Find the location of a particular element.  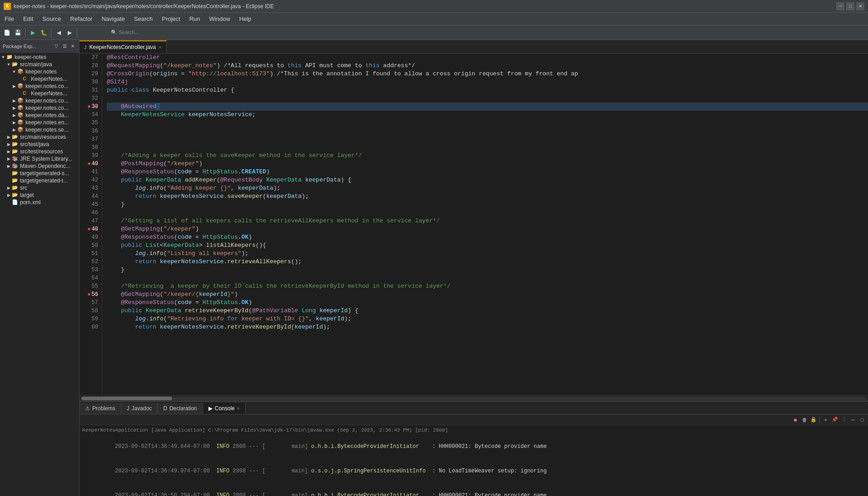

close-button: ✕ is located at coordinates (860, 6).